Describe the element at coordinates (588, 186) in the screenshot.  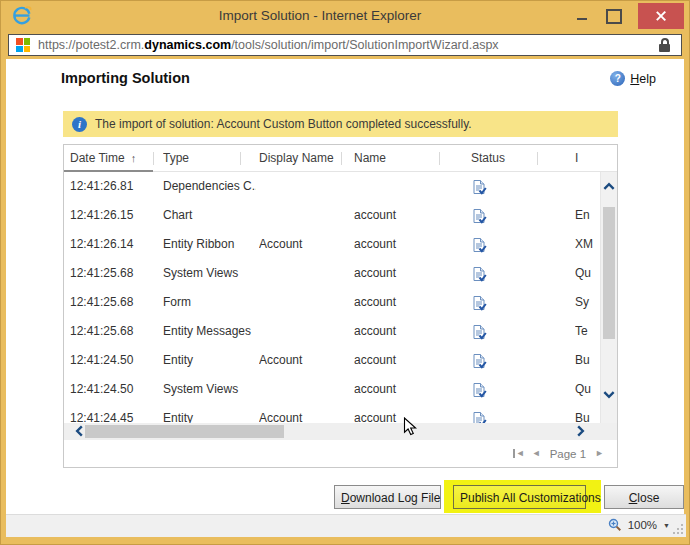
I see `row-information` at that location.